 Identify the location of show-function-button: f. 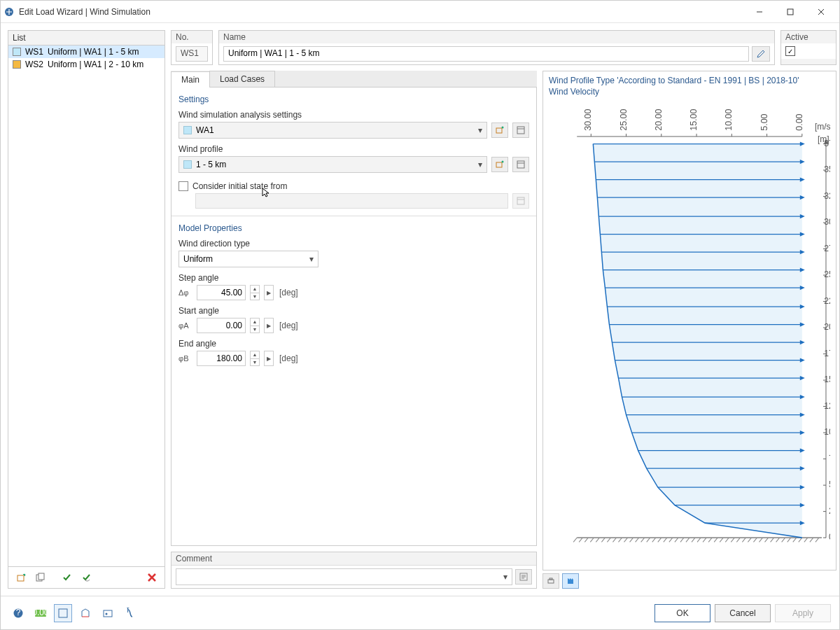
(130, 613).